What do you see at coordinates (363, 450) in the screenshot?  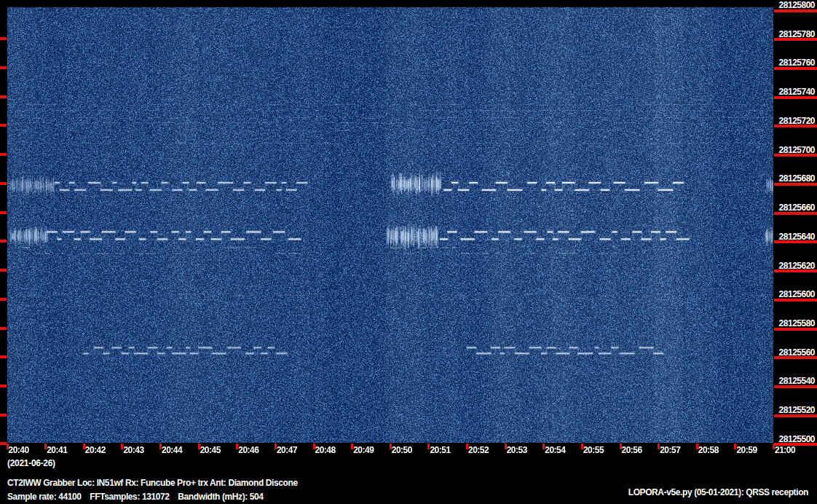 I see `time-tick-label: 20:49` at bounding box center [363, 450].